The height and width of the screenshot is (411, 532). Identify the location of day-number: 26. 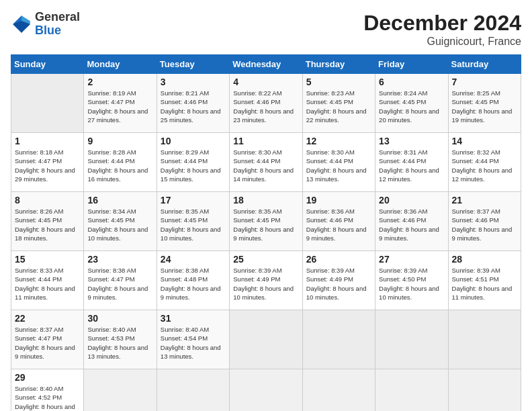
(339, 259).